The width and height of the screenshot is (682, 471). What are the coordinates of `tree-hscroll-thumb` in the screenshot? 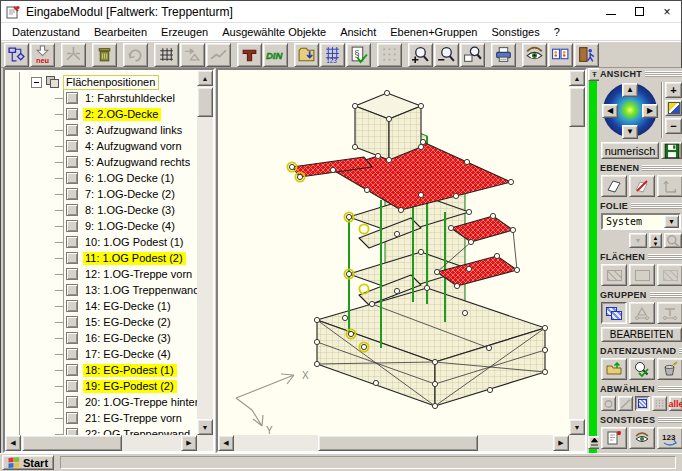 It's located at (72, 443).